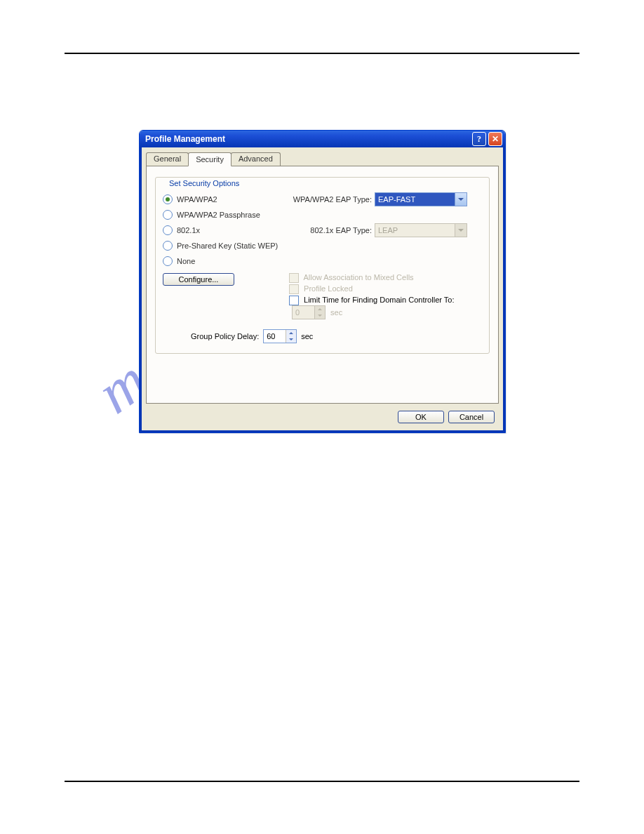 The image size is (644, 834). Describe the element at coordinates (224, 336) in the screenshot. I see `group-policy-label: Group Policy Delay:` at that location.